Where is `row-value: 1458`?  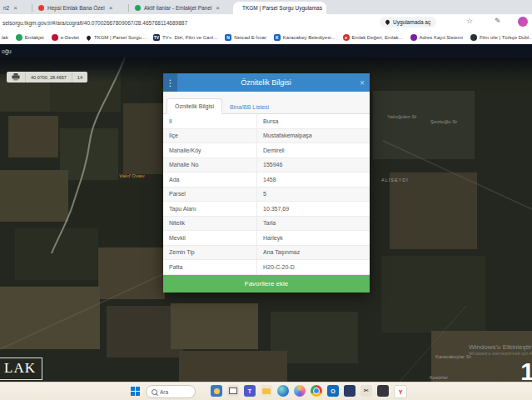
row-value: 1458 is located at coordinates (313, 180).